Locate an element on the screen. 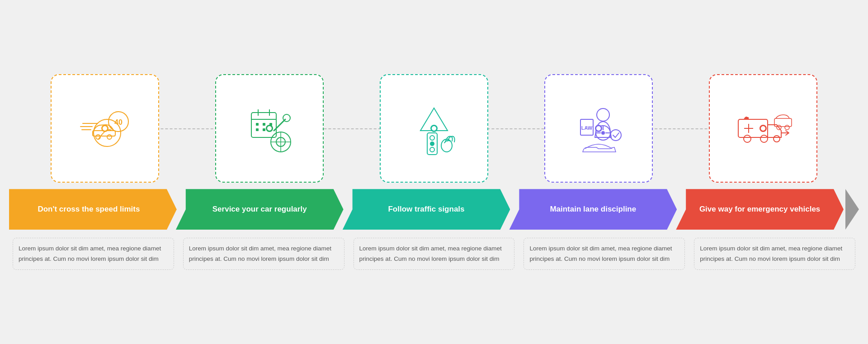 This screenshot has height=344, width=868. svg-text: 40 is located at coordinates (118, 122).